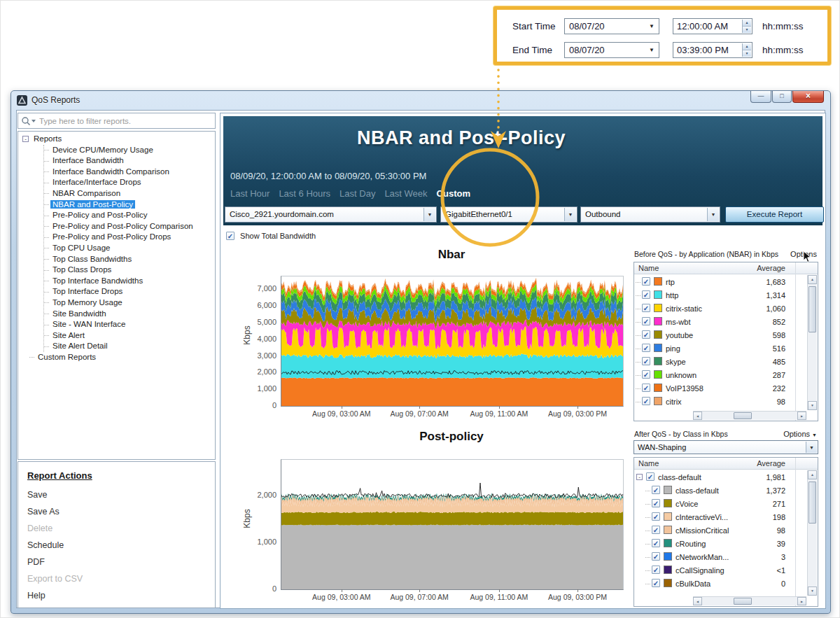 The width and height of the screenshot is (840, 618). I want to click on sidebar-item-site-bandwidth: Site Bandwidth, so click(130, 314).